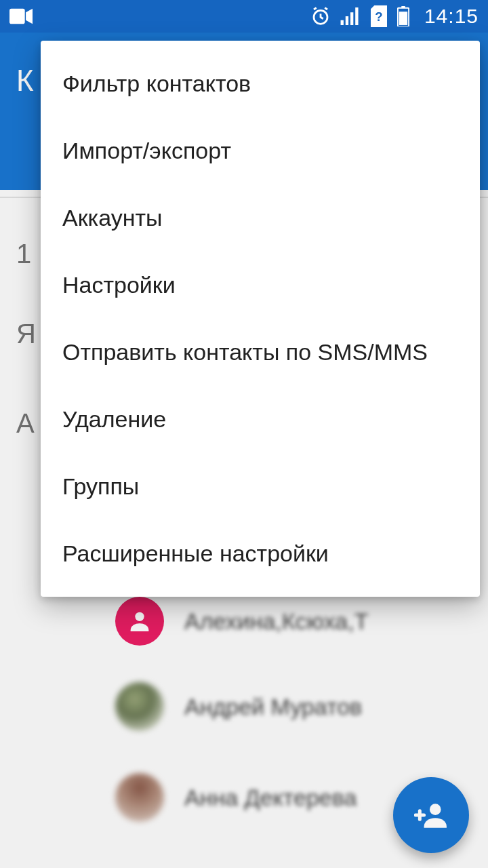 The image size is (488, 868). I want to click on menu-item-advanced-settings: Расширенные настройки, so click(260, 553).